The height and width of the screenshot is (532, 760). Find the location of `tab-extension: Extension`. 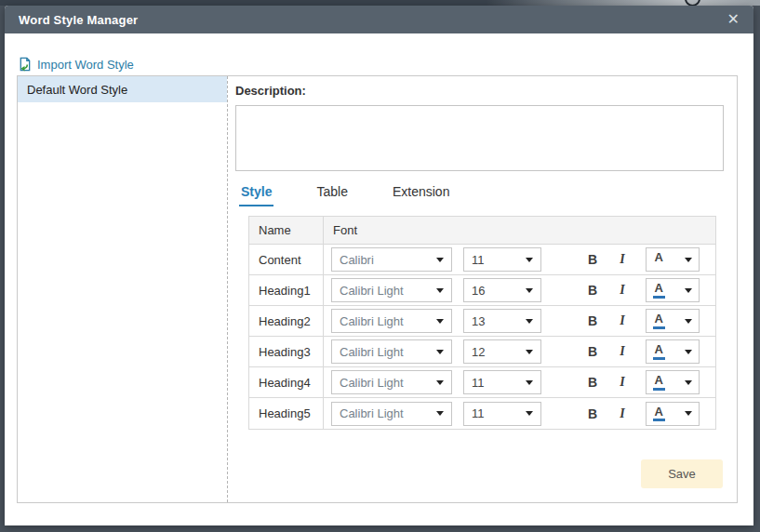

tab-extension: Extension is located at coordinates (420, 194).